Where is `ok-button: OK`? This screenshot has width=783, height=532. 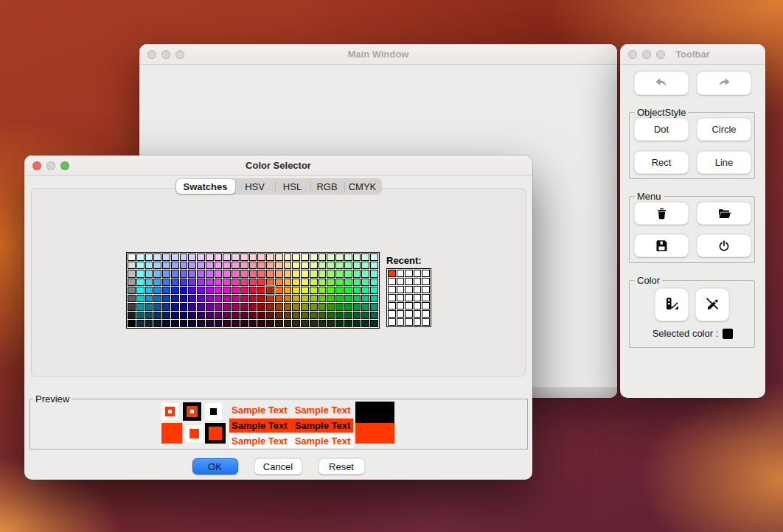
ok-button: OK is located at coordinates (215, 466).